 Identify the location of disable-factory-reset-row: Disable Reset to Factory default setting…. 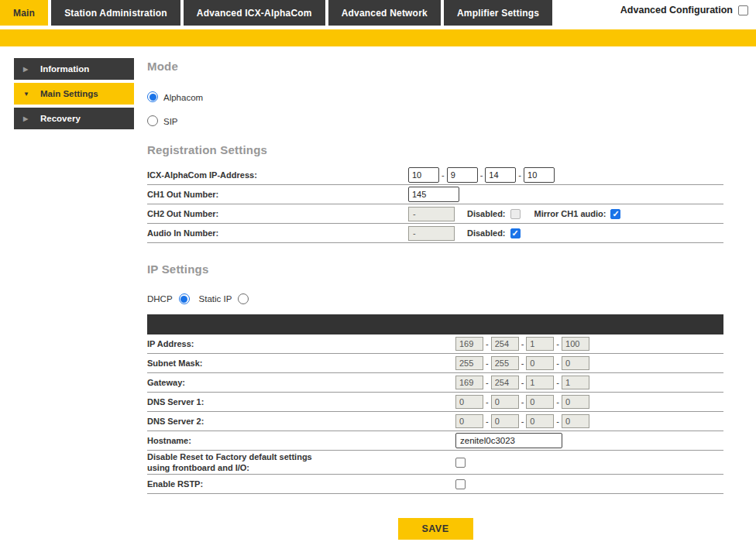
(435, 463).